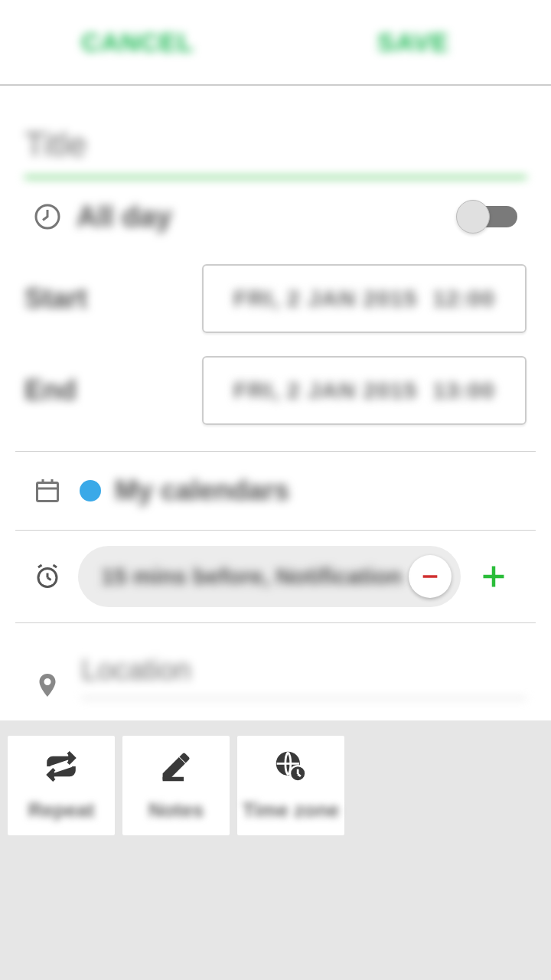 The width and height of the screenshot is (551, 980). What do you see at coordinates (291, 810) in the screenshot?
I see `timezone-label: Time zone` at bounding box center [291, 810].